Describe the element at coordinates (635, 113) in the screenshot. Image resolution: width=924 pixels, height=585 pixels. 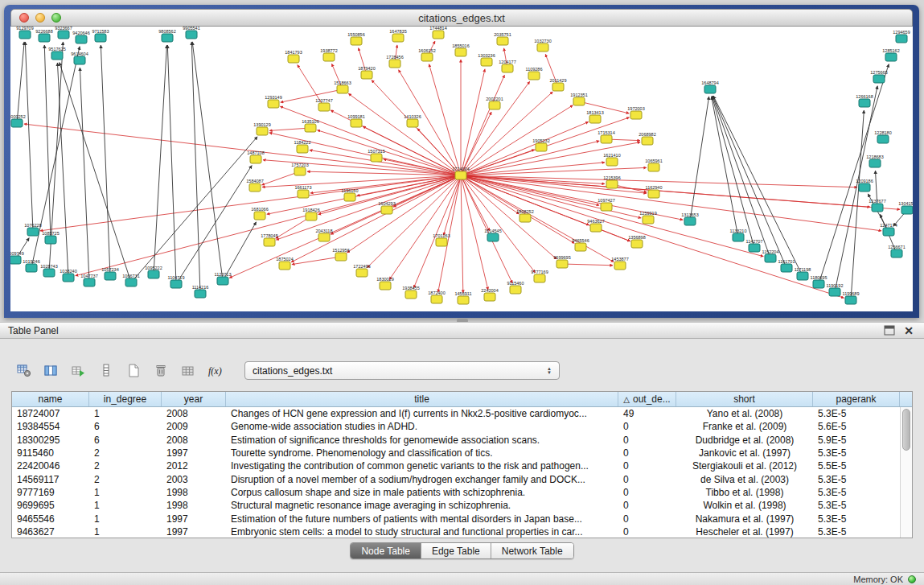
I see `graph-node: 1972003` at that location.